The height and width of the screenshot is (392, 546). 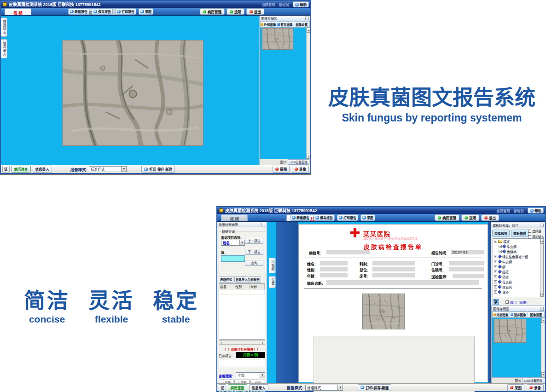 I want to click on use-template-checkbox: 选用（双击）, so click(x=517, y=302).